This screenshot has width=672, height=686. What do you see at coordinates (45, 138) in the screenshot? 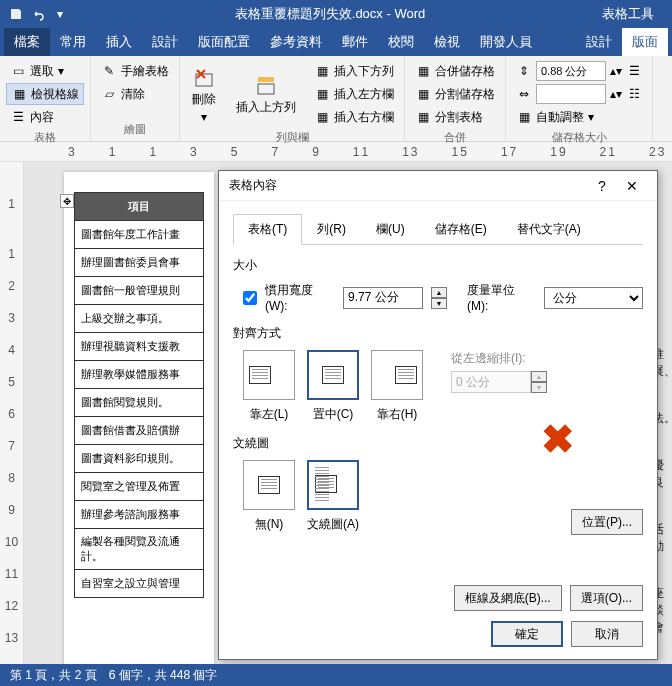
I see `group-table-label: 表格` at bounding box center [45, 138].